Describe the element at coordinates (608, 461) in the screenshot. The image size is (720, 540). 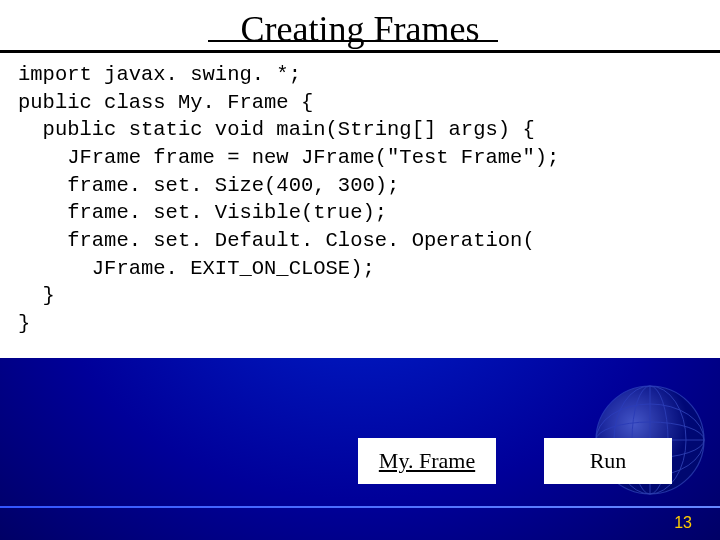
I see `run-button: Run` at that location.